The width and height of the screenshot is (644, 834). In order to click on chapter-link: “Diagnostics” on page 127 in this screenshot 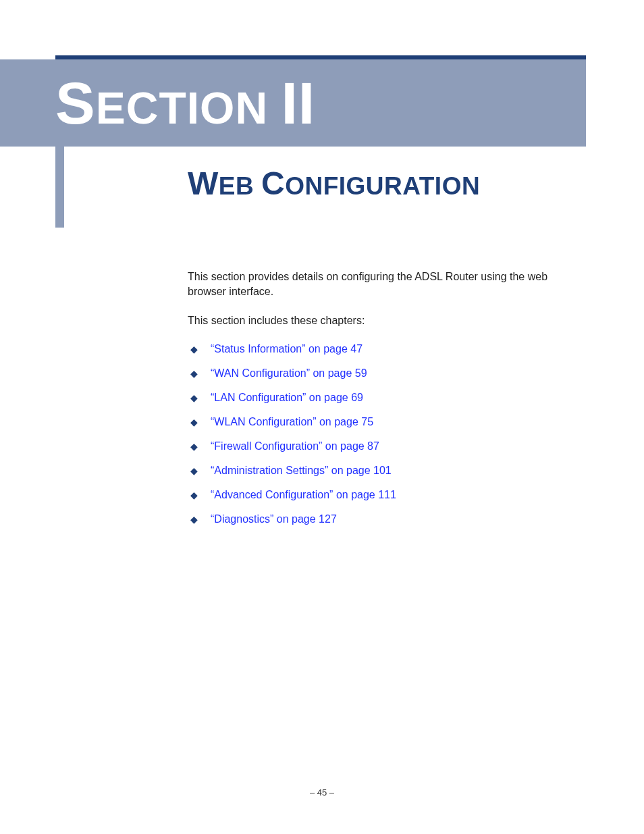, I will do `click(274, 519)`.